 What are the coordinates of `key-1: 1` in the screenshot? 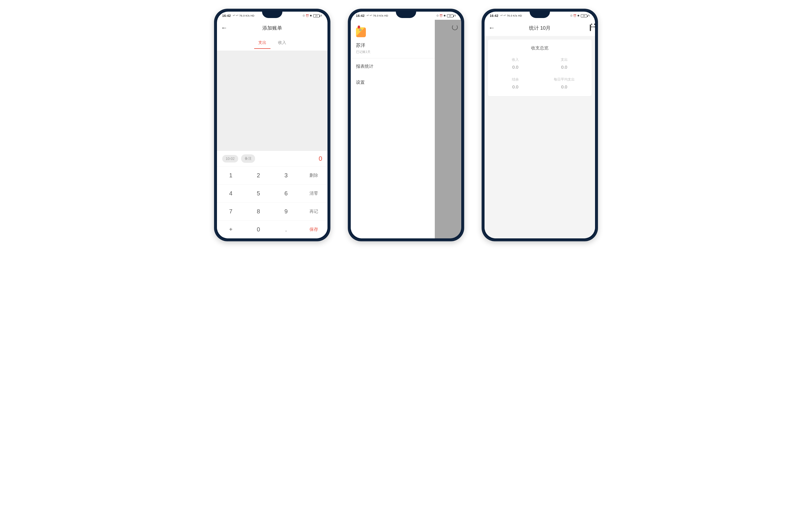 It's located at (231, 175).